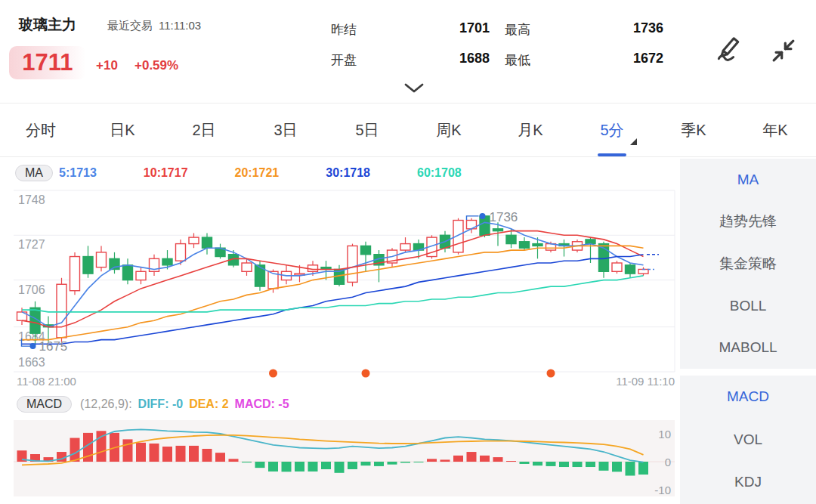 The image size is (816, 504). Describe the element at coordinates (106, 404) in the screenshot. I see `macd-params: (12,26,9):` at that location.